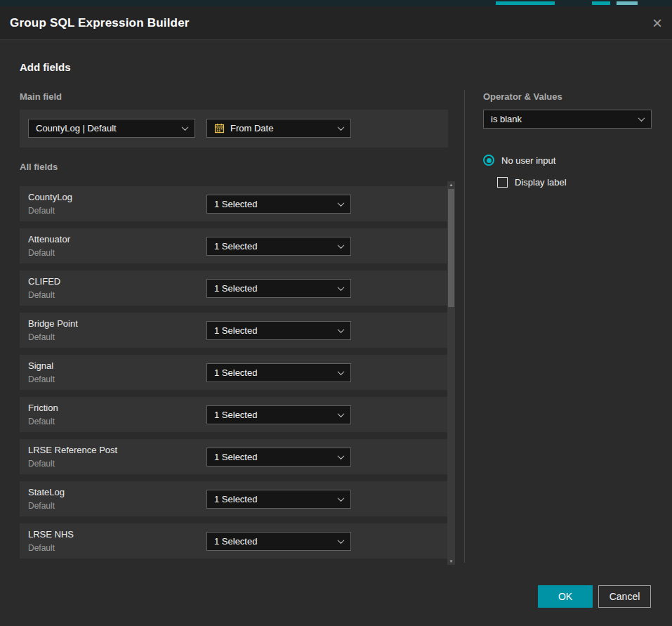  I want to click on operator-select: is blank, so click(567, 119).